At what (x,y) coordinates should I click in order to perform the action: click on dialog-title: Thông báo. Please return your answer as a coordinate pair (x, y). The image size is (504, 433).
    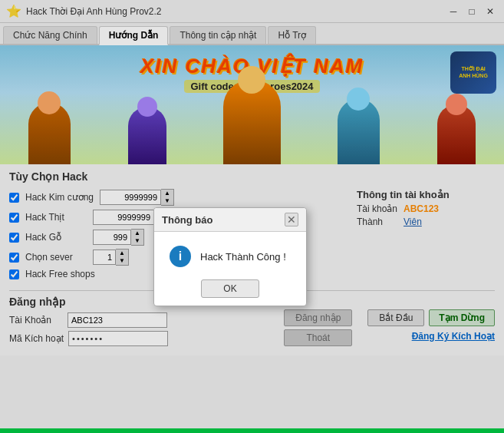
    Looking at the image, I should click on (187, 220).